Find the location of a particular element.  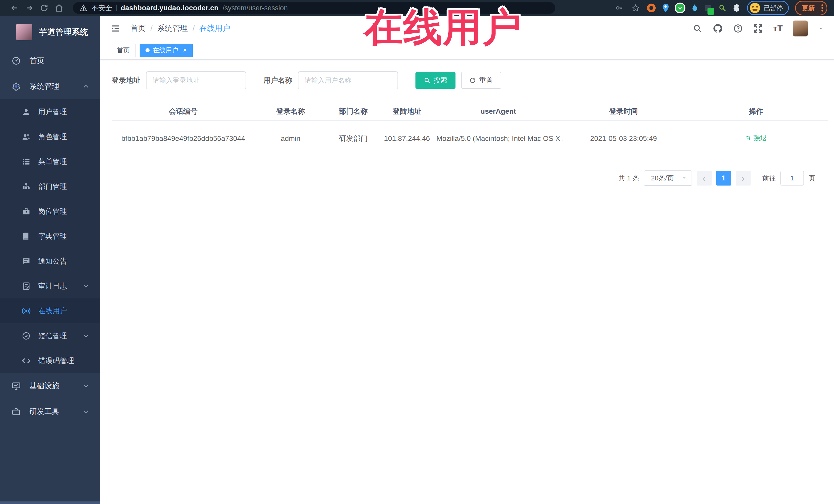

sidebar-item-label: 部门管理 is located at coordinates (53, 187).